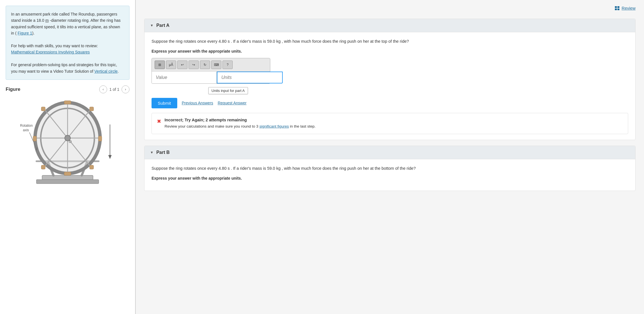  Describe the element at coordinates (25, 33) in the screenshot. I see `figure-link: Figure 1` at that location.